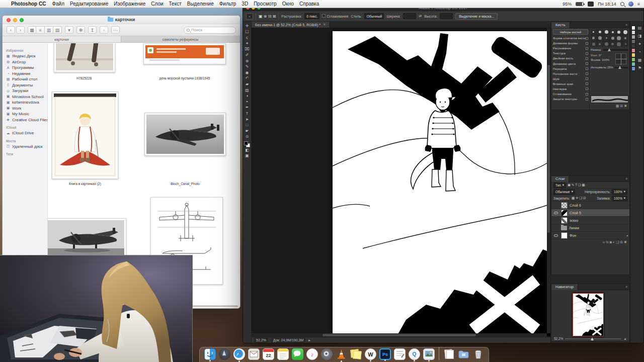  What do you see at coordinates (640, 44) in the screenshot?
I see `styles-panel-icon: ✦` at bounding box center [640, 44].